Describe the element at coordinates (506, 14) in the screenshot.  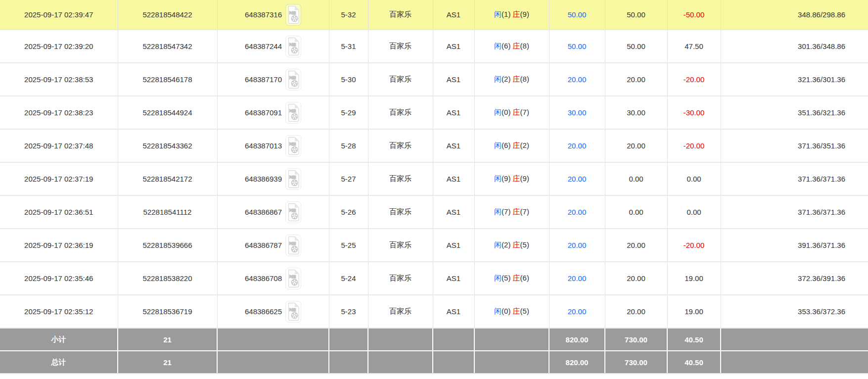
I see `player-score: (1)` at that location.